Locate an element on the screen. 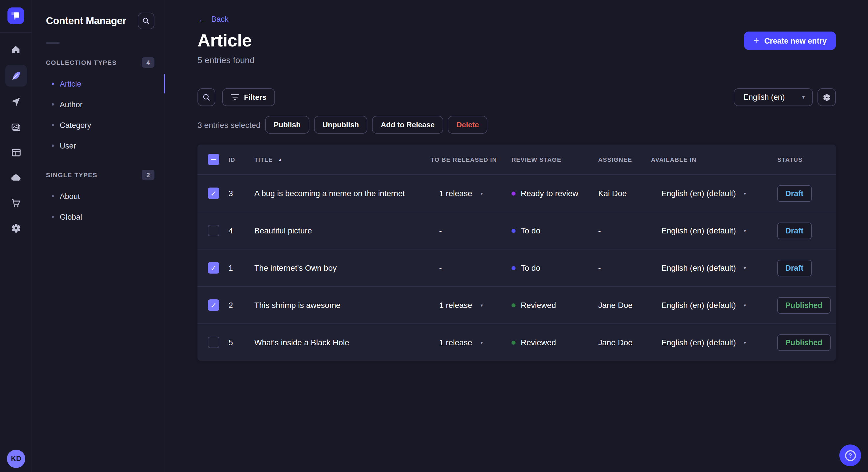 This screenshot has width=868, height=472. section-label: SINGLE TYPES is located at coordinates (71, 175).